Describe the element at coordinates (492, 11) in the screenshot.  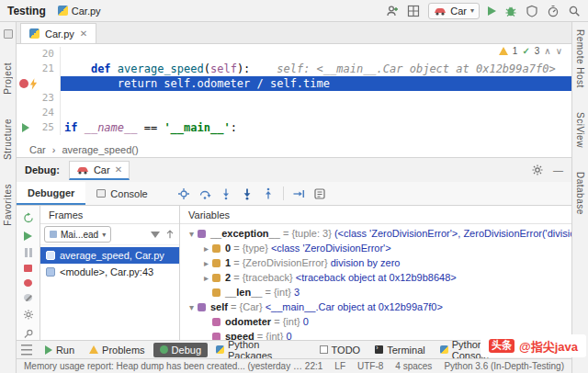
I see `run-button` at that location.